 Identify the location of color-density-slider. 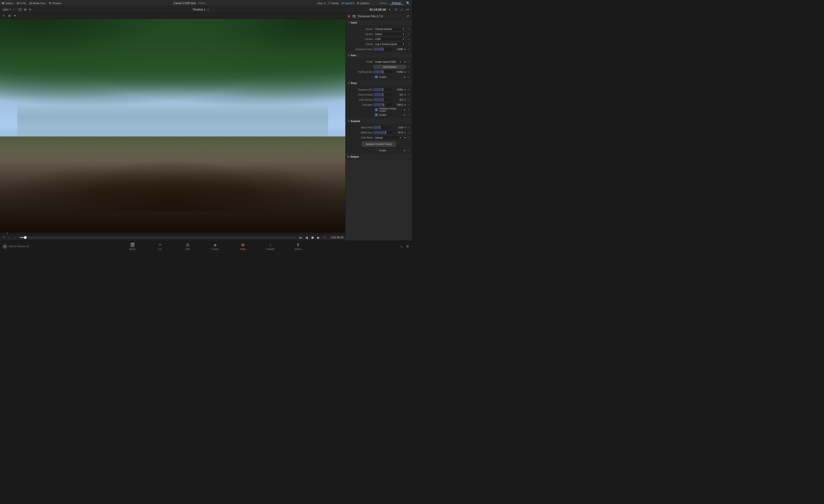
(383, 100).